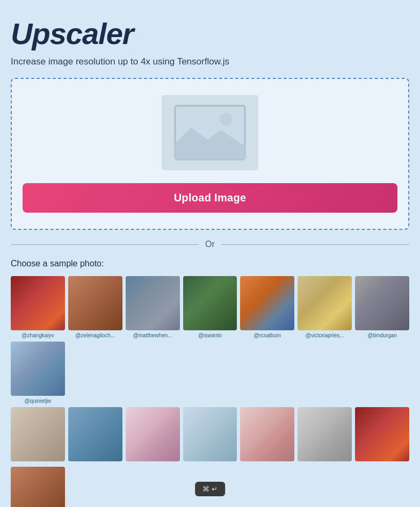  Describe the element at coordinates (38, 307) in the screenshot. I see `sample-item: @zhangkaiyv` at that location.